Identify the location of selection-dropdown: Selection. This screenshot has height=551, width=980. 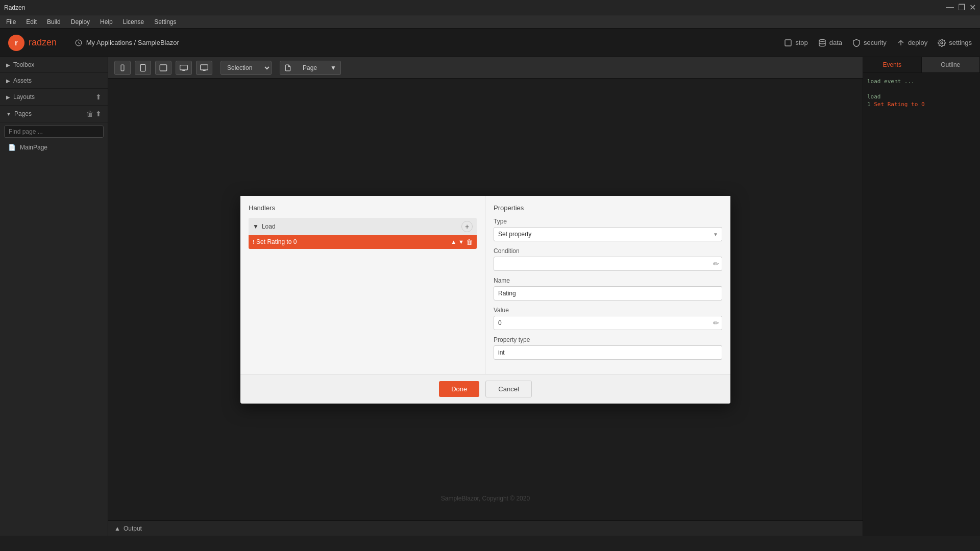
(246, 68).